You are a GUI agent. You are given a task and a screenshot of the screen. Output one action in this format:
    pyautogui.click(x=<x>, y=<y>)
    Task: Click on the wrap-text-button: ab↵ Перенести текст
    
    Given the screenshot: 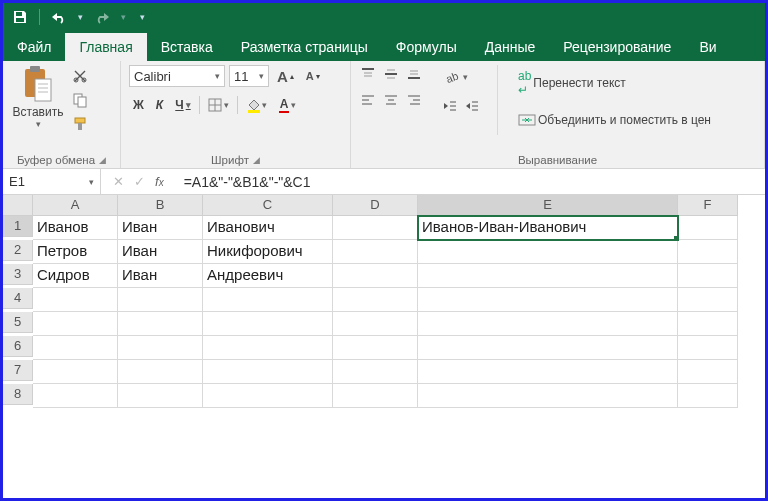 What is the action you would take?
    pyautogui.click(x=614, y=83)
    